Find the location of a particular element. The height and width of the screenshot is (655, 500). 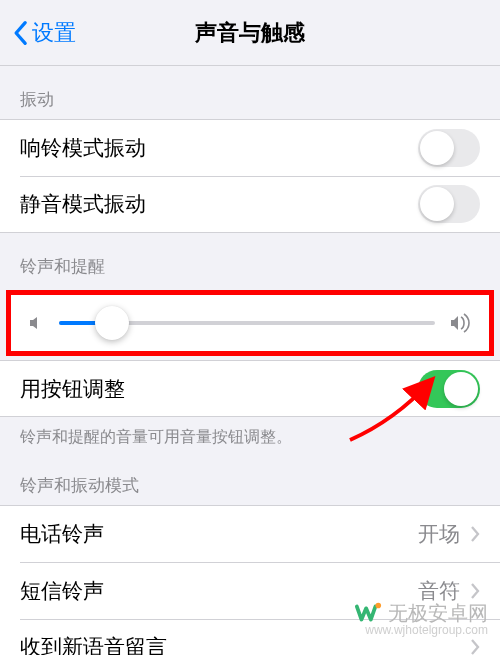

group-header-patterns: 铃声和振动模式 is located at coordinates (250, 478).